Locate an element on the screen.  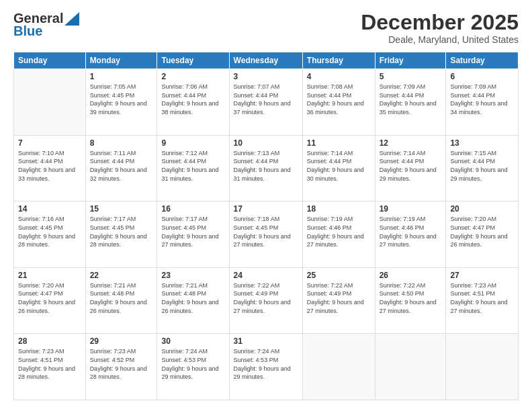
day-number: 26 is located at coordinates (411, 275).